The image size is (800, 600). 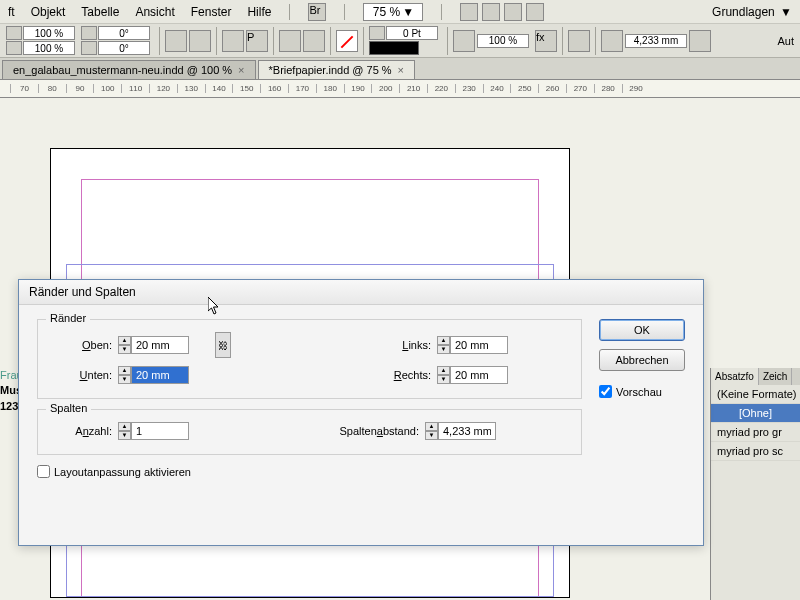 What do you see at coordinates (337, 70) in the screenshot?
I see `document-tab: *Briefpapier.indd @ 75 %×` at bounding box center [337, 70].